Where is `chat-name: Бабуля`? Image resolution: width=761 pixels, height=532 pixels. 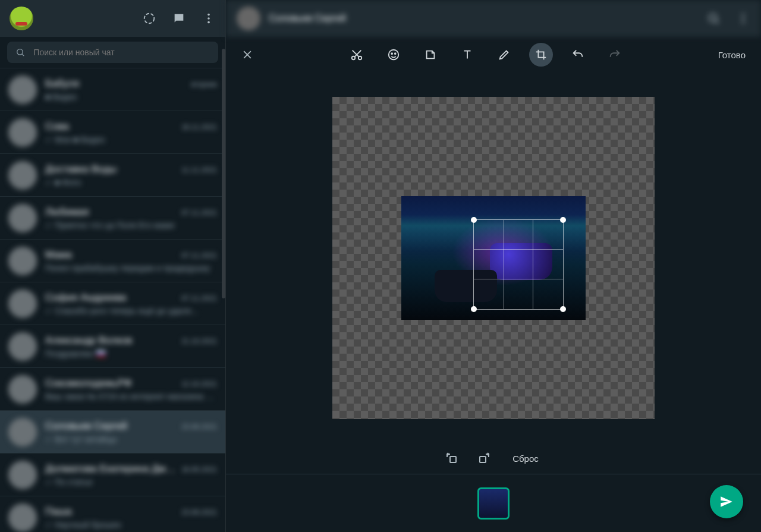
chat-name: Бабуля is located at coordinates (62, 84).